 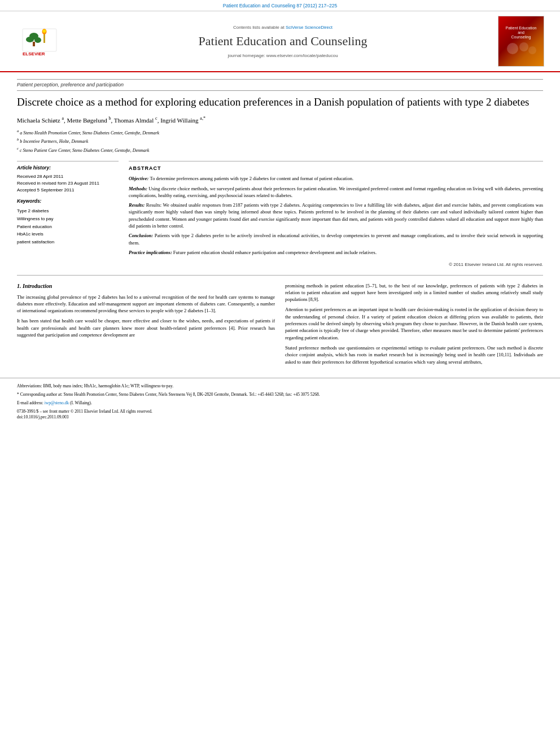 I want to click on objective-label: Objective:, so click(x=139, y=178).